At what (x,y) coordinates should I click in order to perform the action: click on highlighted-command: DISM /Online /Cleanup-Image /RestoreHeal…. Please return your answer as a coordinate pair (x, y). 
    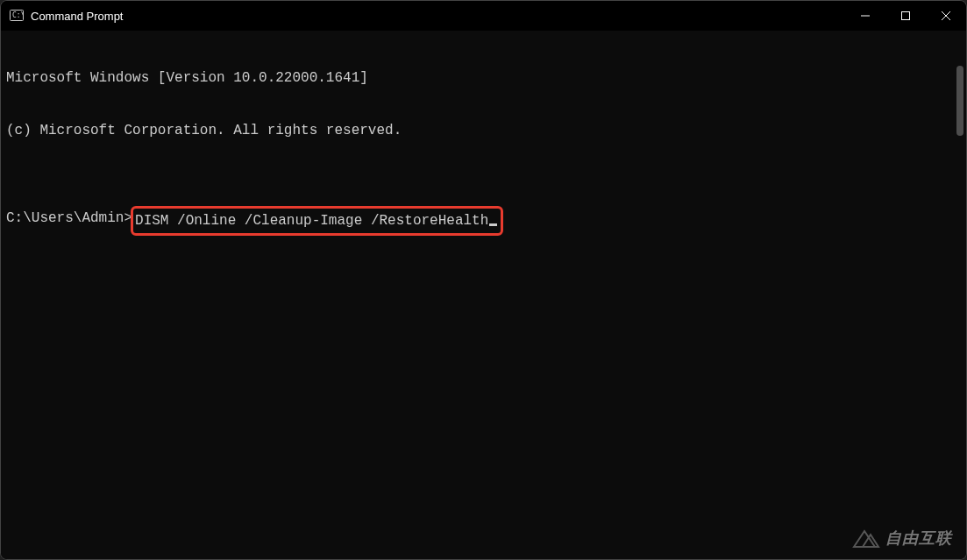
    Looking at the image, I should click on (317, 221).